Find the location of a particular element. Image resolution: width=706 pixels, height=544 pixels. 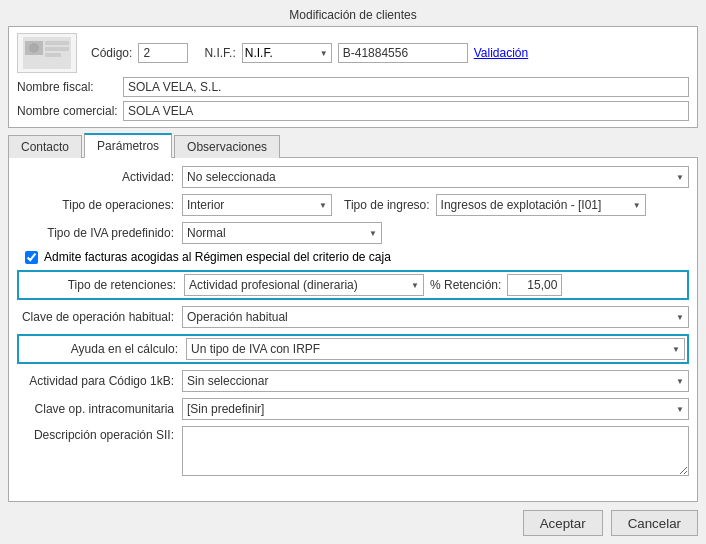

nombre-fiscal-input: SOLA VELA, S.L. is located at coordinates (406, 87).